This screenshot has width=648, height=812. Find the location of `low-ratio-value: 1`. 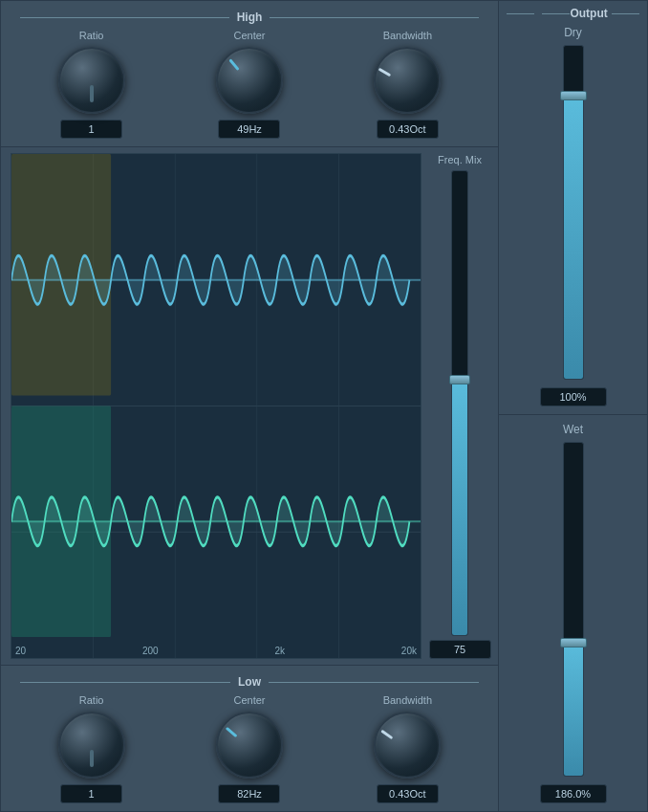

low-ratio-value: 1 is located at coordinates (92, 794).